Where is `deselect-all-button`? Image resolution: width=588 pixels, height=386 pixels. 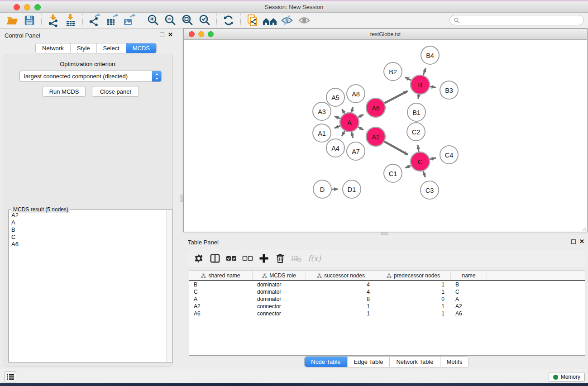
deselect-all-button is located at coordinates (248, 258).